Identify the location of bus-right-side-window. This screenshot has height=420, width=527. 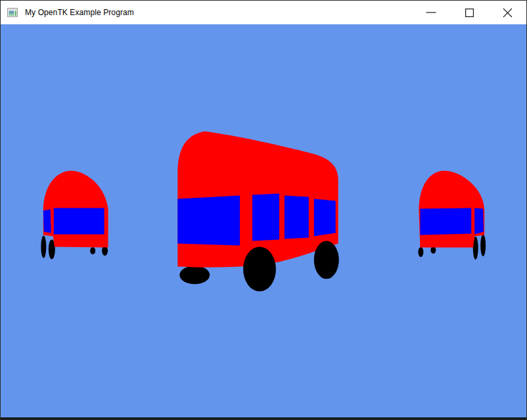
(479, 222).